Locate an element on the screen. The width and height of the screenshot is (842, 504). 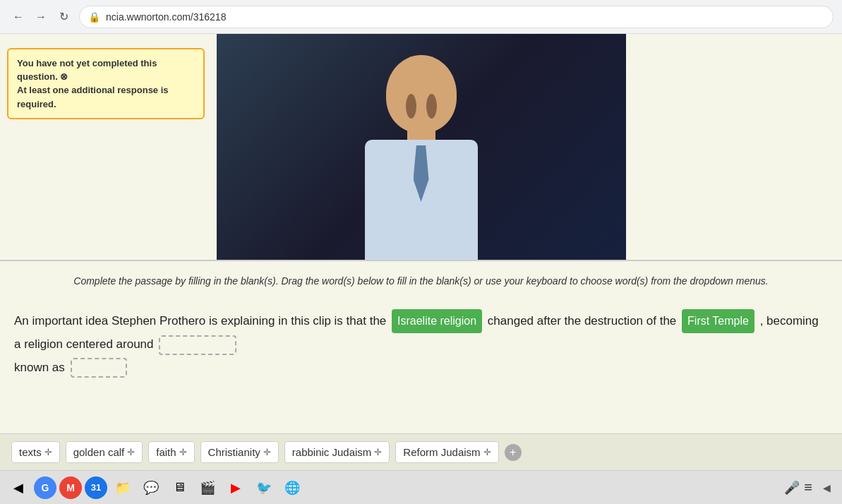
lock-icon: 🔒 is located at coordinates (95, 17).